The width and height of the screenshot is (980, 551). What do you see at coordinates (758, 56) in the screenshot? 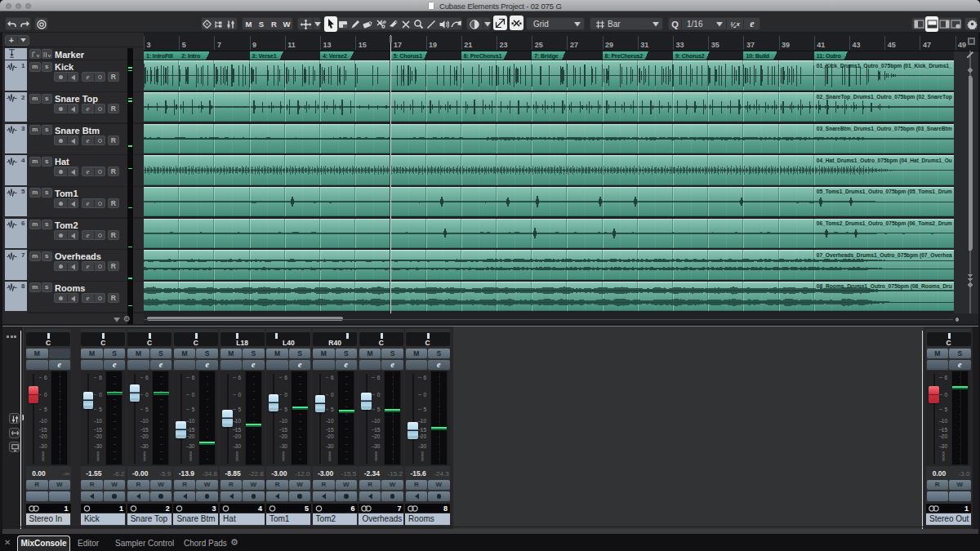
I see `svg-text: 10: Build` at bounding box center [758, 56].